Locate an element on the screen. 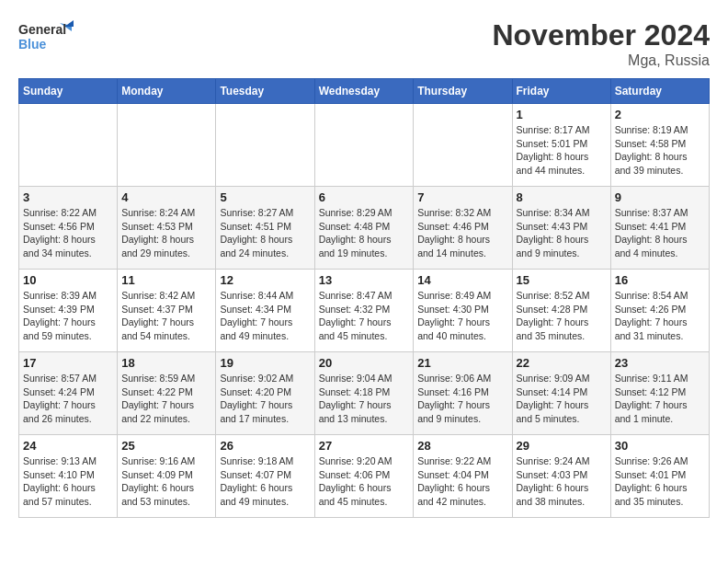  calendar-cell: 26Sunrise: 9:18 AM Sunset: 4:07 PM Dayli… is located at coordinates (265, 477).